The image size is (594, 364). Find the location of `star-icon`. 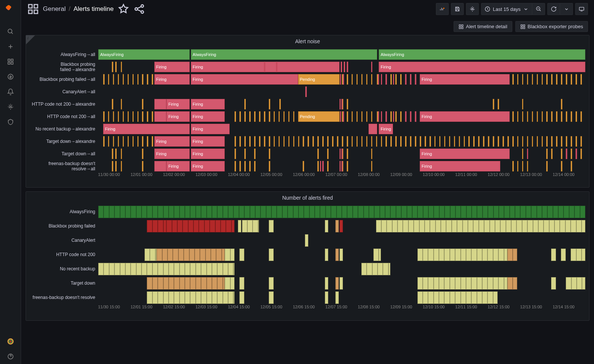

star-icon is located at coordinates (123, 9).